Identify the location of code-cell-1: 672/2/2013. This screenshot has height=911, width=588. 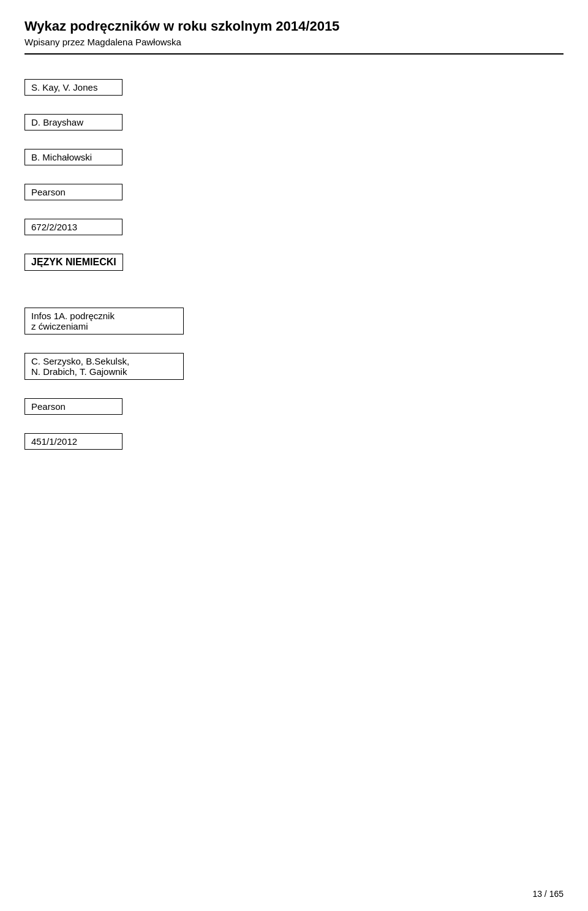
(74, 227).